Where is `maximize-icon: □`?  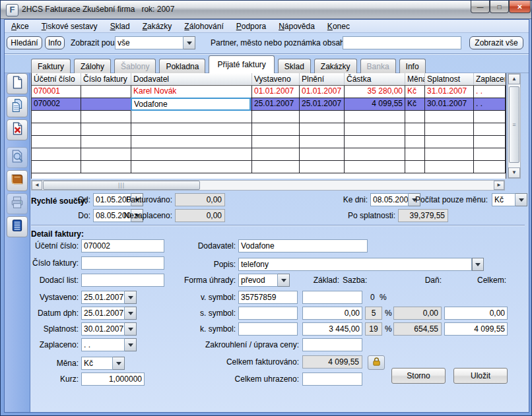
maximize-icon: □ is located at coordinates (499, 7).